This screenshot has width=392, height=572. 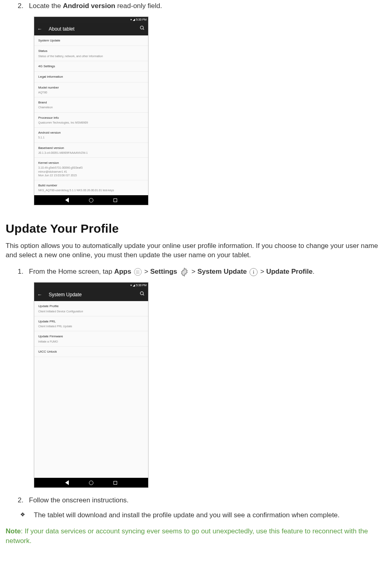 What do you see at coordinates (89, 6) in the screenshot?
I see `android-version-bold: Android version` at bounding box center [89, 6].